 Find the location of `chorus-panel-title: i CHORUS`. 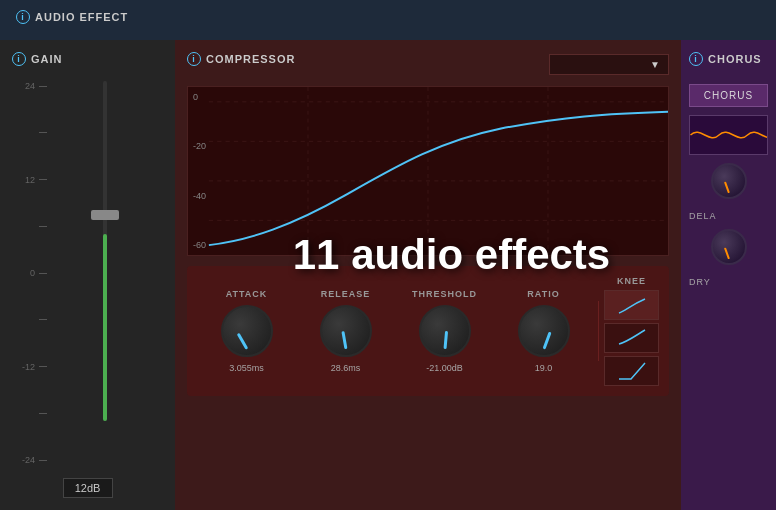

chorus-panel-title: i CHORUS is located at coordinates (726, 59).